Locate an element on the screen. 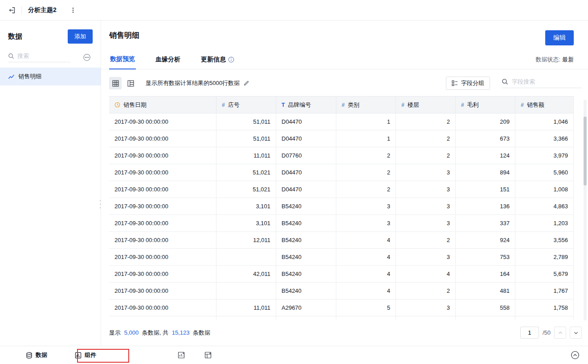 Image resolution: width=588 pixels, height=364 pixels. data-status-value: 最新 is located at coordinates (568, 60).